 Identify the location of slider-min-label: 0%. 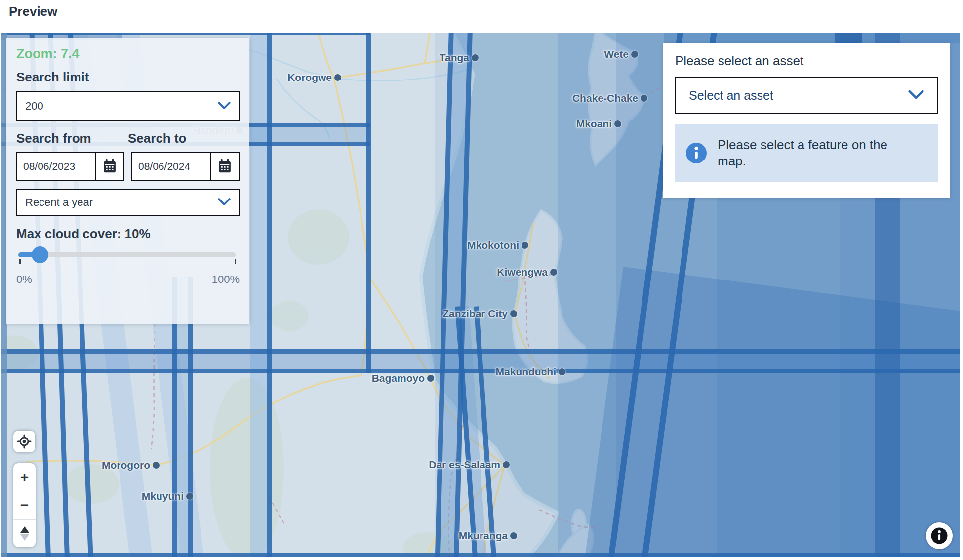
(24, 280).